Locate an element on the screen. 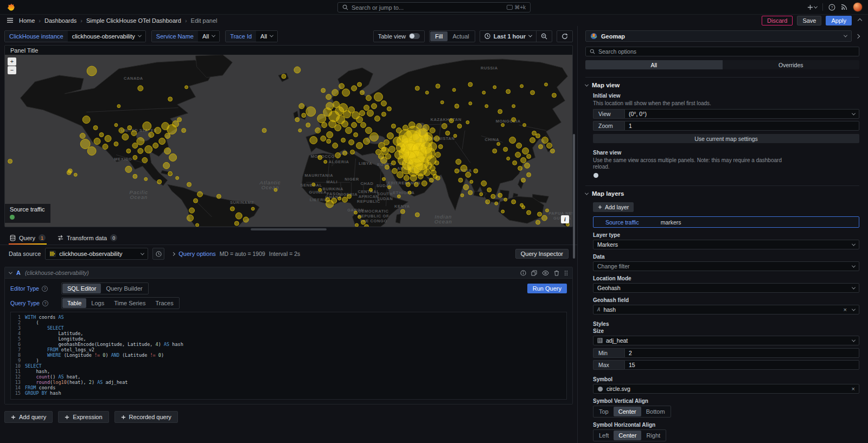  run-query-button: Run Query is located at coordinates (547, 288).